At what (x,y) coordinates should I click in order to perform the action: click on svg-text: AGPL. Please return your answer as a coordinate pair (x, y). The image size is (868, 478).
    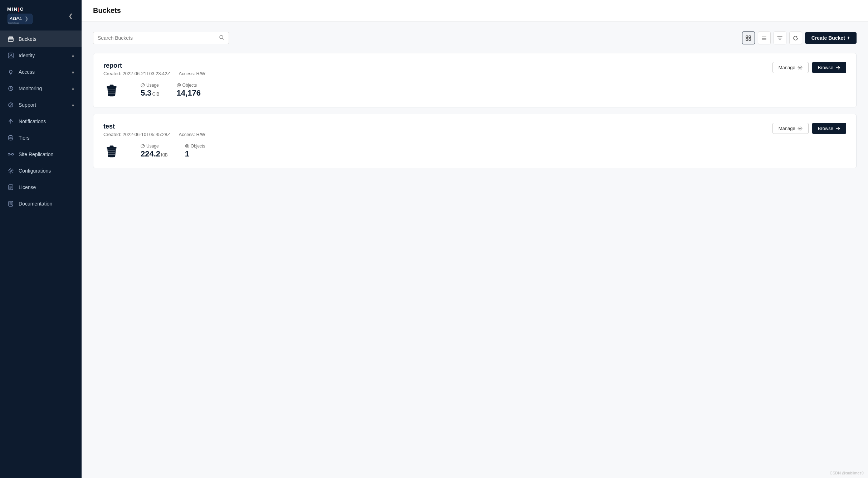
    Looking at the image, I should click on (16, 19).